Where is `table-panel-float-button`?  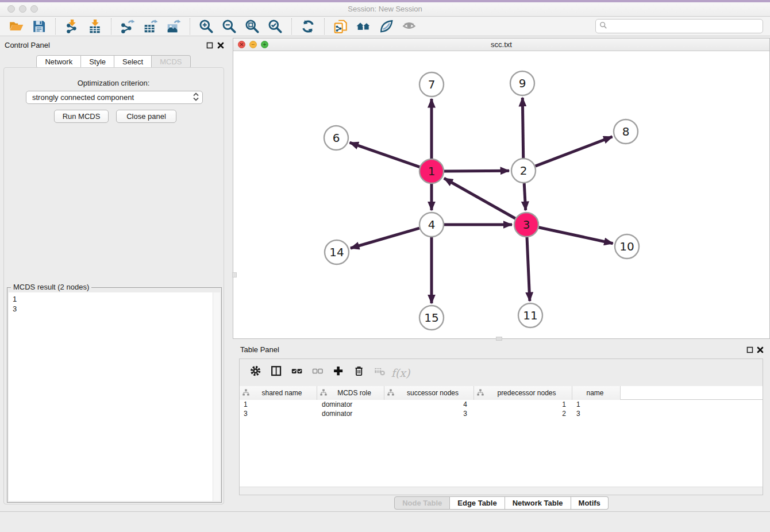
table-panel-float-button is located at coordinates (750, 350).